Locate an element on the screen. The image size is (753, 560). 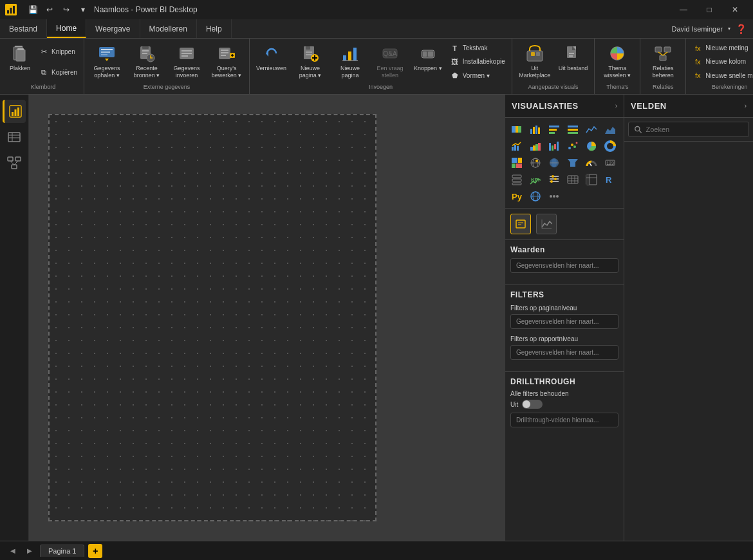
pie-chart-icon is located at coordinates (591, 146).